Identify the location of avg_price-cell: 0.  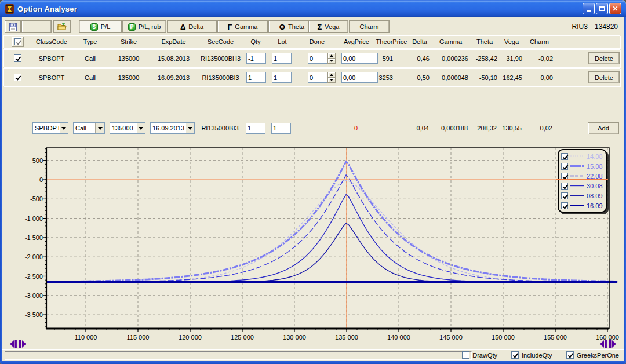
(356, 128).